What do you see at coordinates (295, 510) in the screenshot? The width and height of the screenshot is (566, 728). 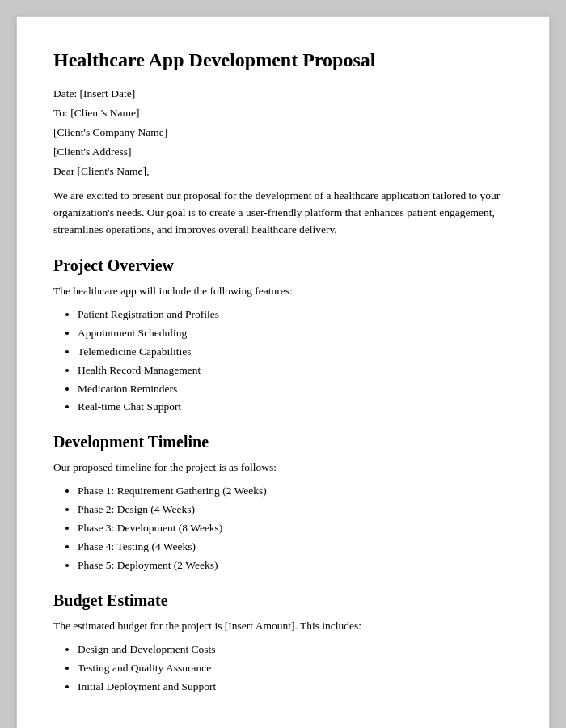 I see `list-item: Phase 2: Design (4 Weeks)` at bounding box center [295, 510].